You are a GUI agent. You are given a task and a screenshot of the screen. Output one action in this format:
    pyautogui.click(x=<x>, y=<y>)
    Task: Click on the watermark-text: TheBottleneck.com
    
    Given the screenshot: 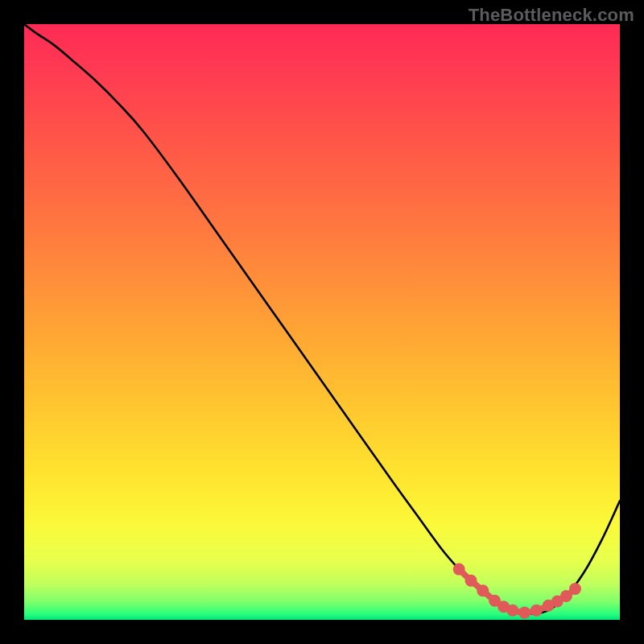 What is the action you would take?
    pyautogui.click(x=551, y=15)
    